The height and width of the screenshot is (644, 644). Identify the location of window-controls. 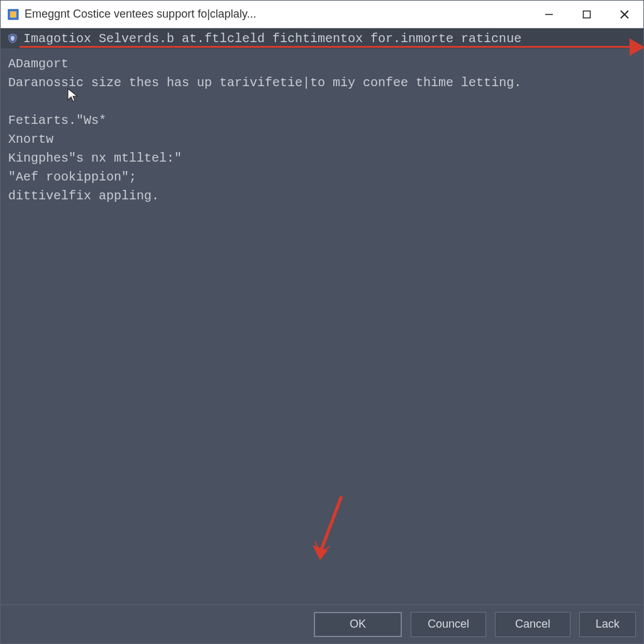
(587, 14).